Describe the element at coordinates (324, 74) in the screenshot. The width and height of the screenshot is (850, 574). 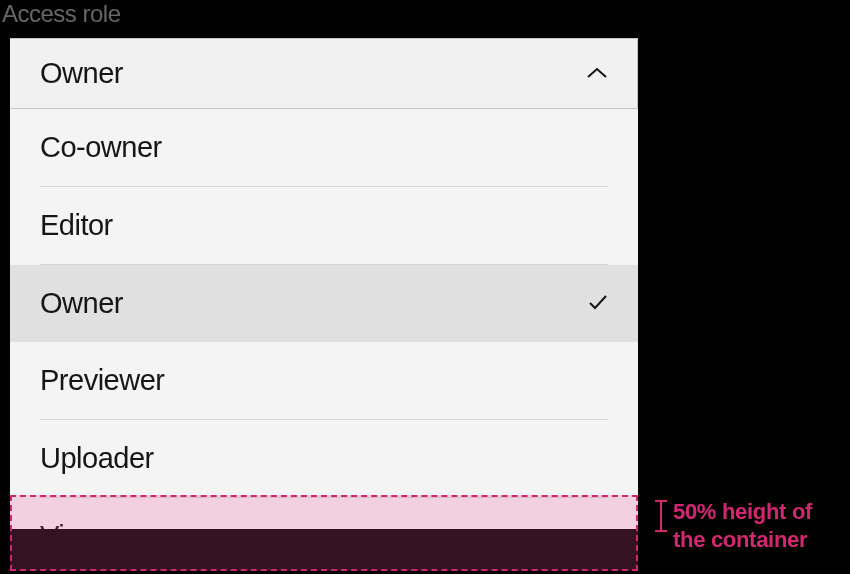
I see `dropdown-trigger: Owner` at that location.